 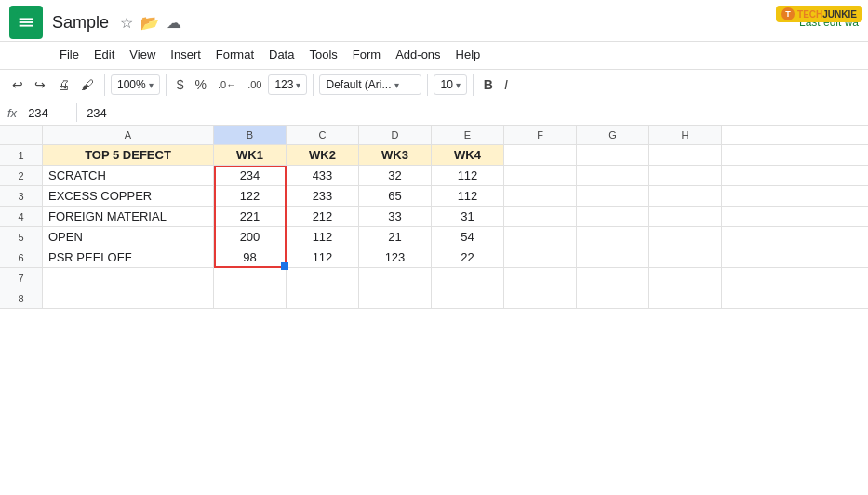 What do you see at coordinates (127, 22) in the screenshot?
I see `star-icon: ☆` at bounding box center [127, 22].